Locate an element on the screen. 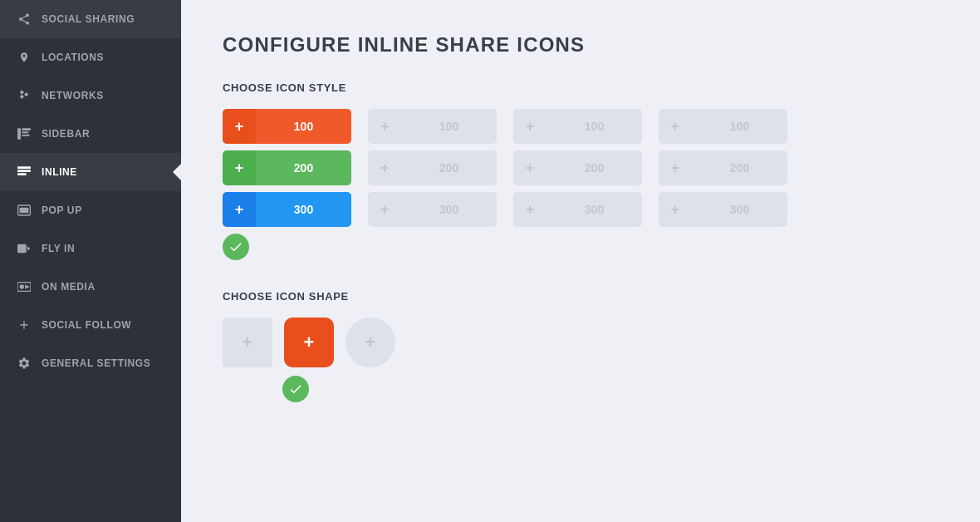 The height and width of the screenshot is (522, 980). sidebar-item-label: FLY IN is located at coordinates (58, 249).